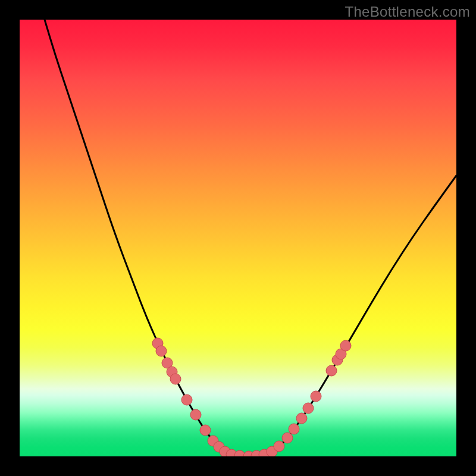  I want to click on watermark-text: TheBottleneck.com, so click(407, 12).